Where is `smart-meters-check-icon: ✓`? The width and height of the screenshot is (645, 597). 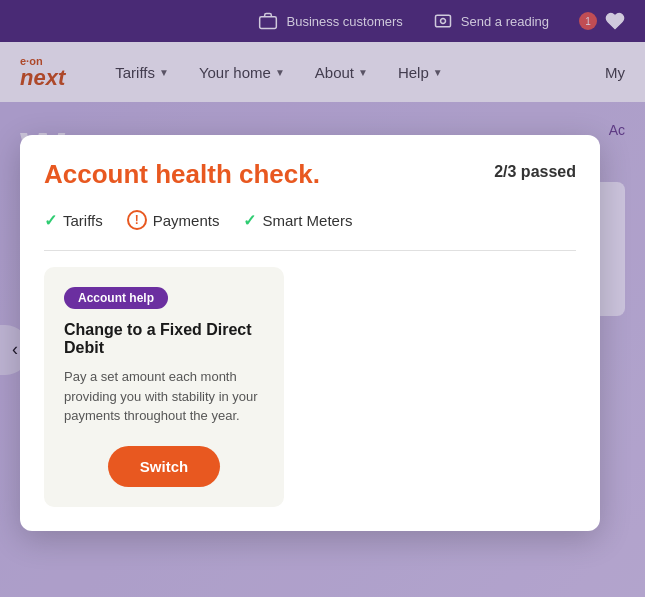 smart-meters-check-icon: ✓ is located at coordinates (250, 220).